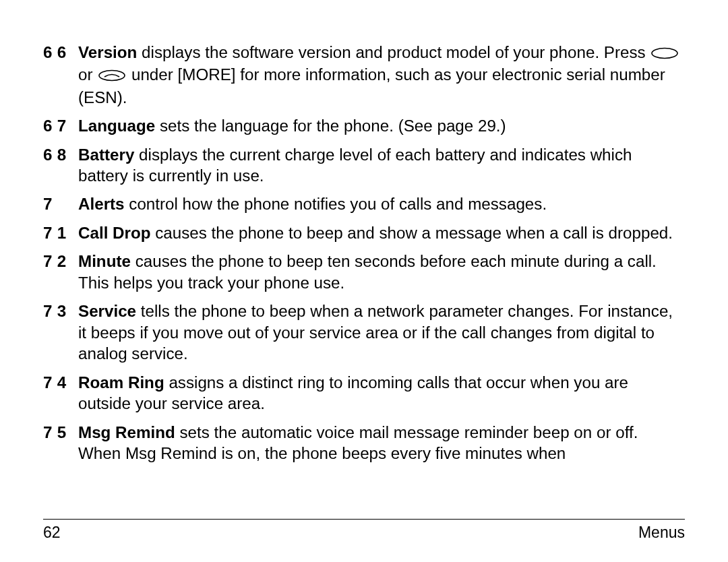  I want to click on entry-body: tells the phone to beep when a network p…, so click(375, 332).